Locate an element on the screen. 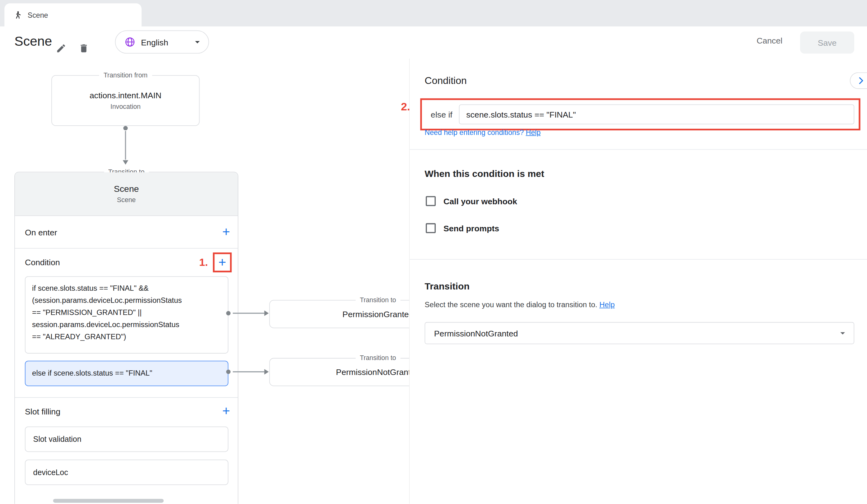 The height and width of the screenshot is (504, 867). tab-scene: Scene is located at coordinates (73, 15).